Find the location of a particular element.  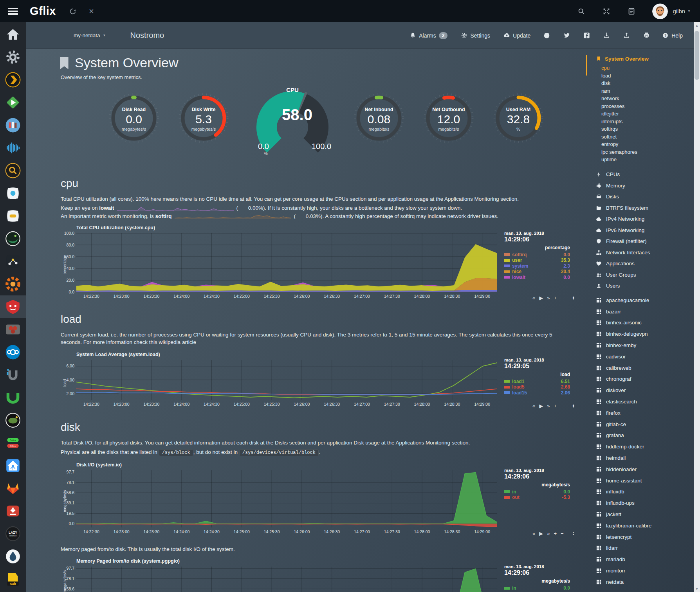

user-avatar is located at coordinates (660, 11).